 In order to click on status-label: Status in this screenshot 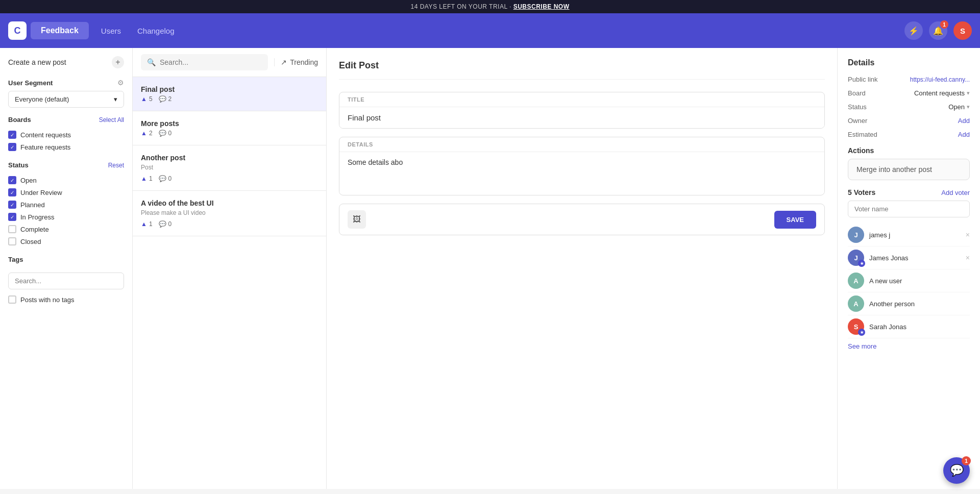, I will do `click(18, 165)`.